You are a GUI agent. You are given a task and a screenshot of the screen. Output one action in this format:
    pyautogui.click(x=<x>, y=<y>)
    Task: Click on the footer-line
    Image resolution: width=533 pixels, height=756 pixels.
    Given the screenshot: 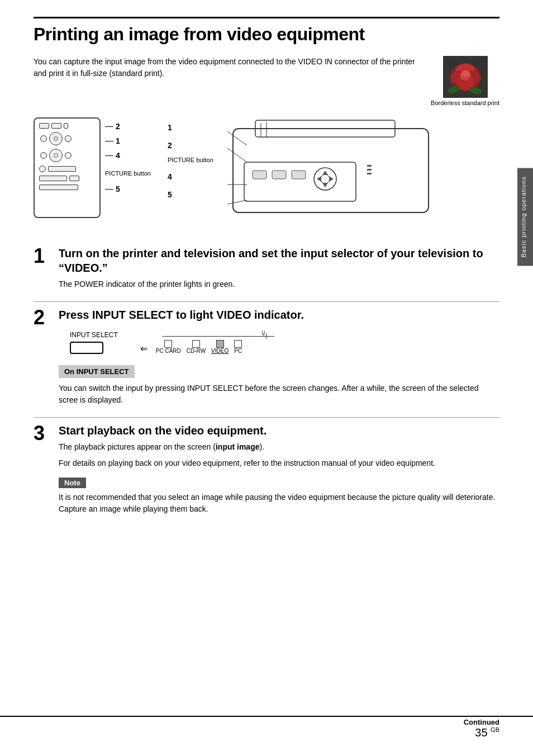 What is the action you would take?
    pyautogui.click(x=266, y=716)
    